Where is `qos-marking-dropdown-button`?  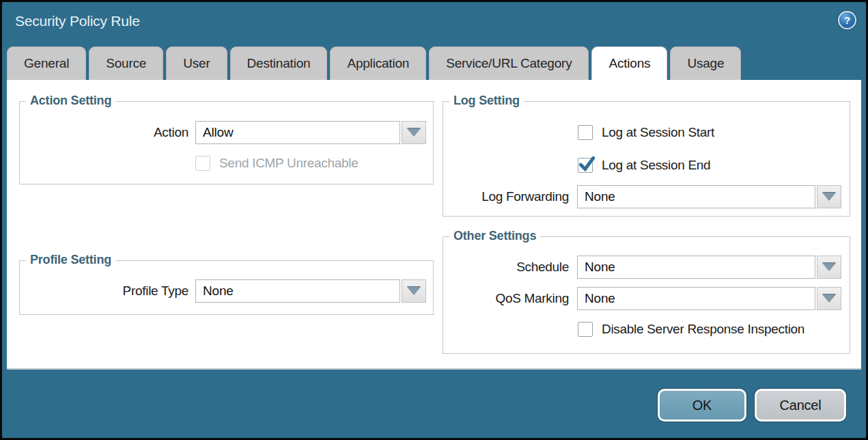 qos-marking-dropdown-button is located at coordinates (829, 299).